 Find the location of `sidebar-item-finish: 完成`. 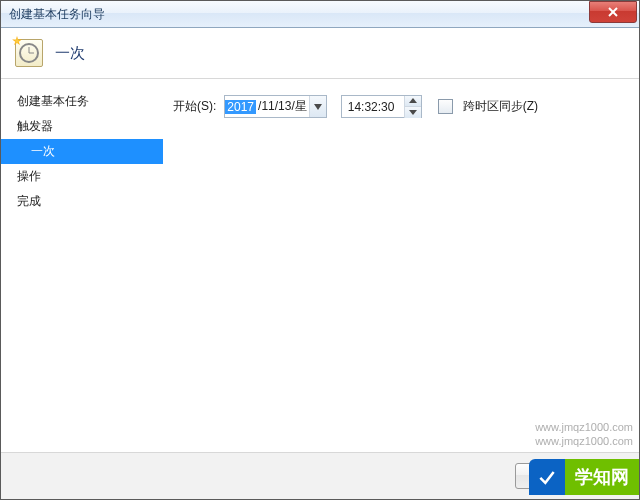

sidebar-item-finish: 完成 is located at coordinates (82, 202).